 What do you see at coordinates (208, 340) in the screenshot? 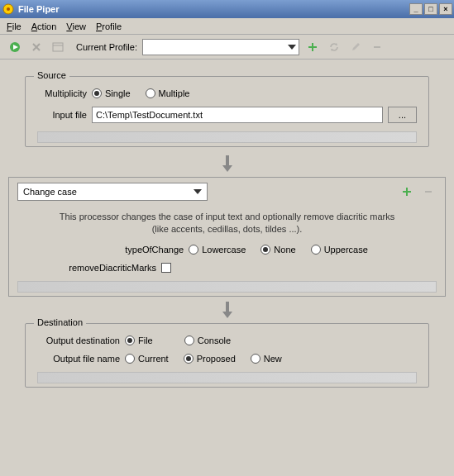
I see `radio-console: Console` at bounding box center [208, 340].